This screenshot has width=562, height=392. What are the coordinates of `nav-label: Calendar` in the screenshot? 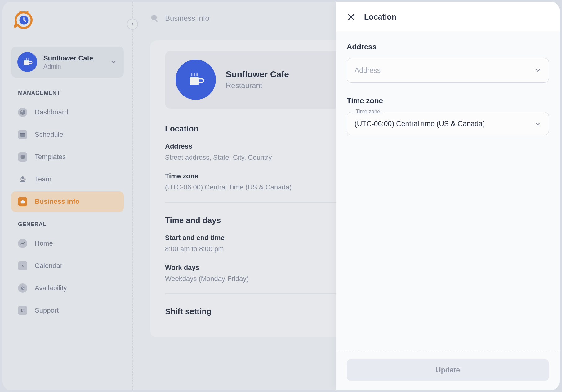 It's located at (48, 266).